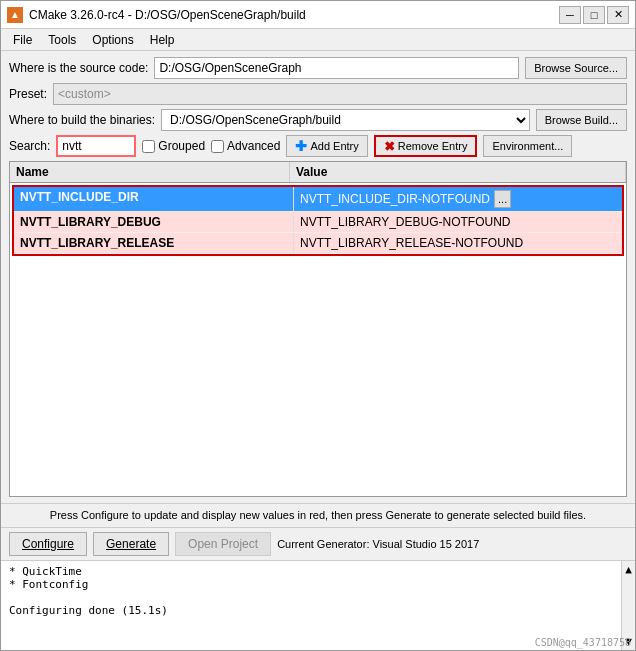  What do you see at coordinates (395, 199) in the screenshot?
I see `row1-value: NVTT_INCLUDE_DIR-NOTFOUND` at bounding box center [395, 199].